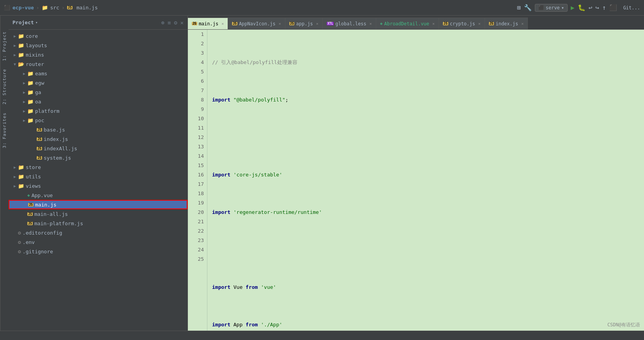 The image size is (644, 340). Describe the element at coordinates (37, 23) in the screenshot. I see `dropdown-arrow: ▾` at that location.